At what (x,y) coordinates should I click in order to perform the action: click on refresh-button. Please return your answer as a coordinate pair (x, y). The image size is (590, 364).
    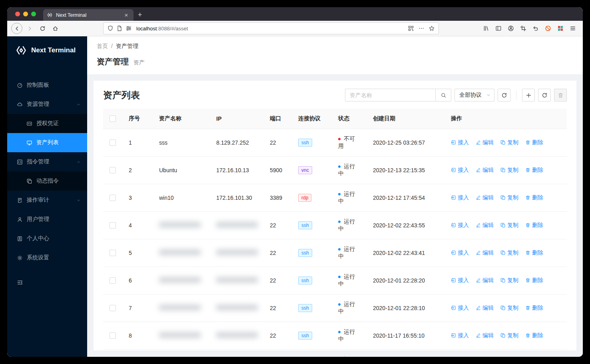
    Looking at the image, I should click on (544, 95).